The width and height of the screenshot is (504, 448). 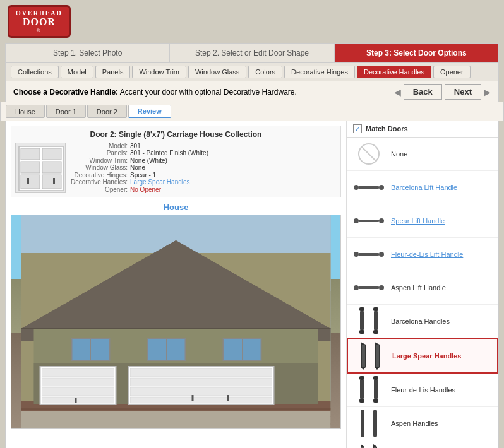 What do you see at coordinates (423, 288) in the screenshot?
I see `handle-item-aspen-lift: Aspen Lift Handle` at bounding box center [423, 288].